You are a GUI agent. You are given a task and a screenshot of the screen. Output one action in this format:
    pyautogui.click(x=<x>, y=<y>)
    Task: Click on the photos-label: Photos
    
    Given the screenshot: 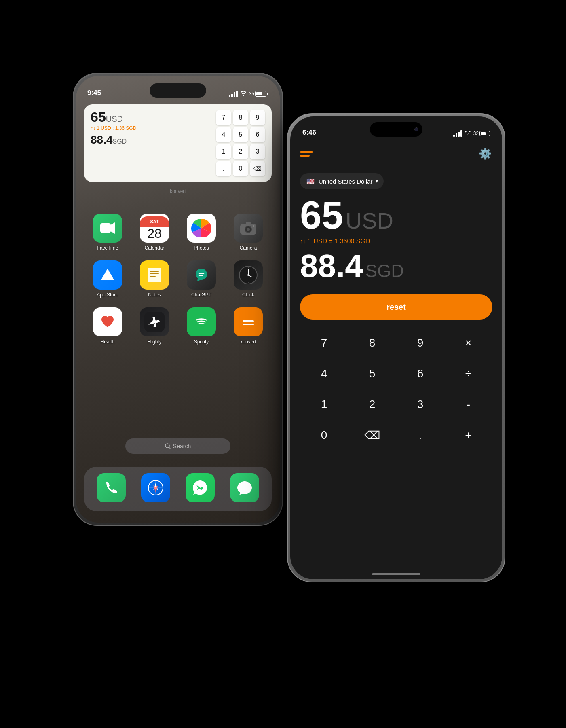 What is the action you would take?
    pyautogui.click(x=201, y=248)
    